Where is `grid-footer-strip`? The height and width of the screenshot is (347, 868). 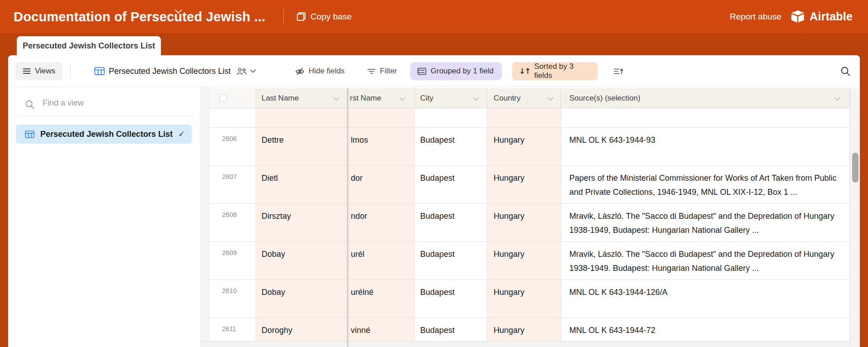 grid-footer-strip is located at coordinates (525, 344).